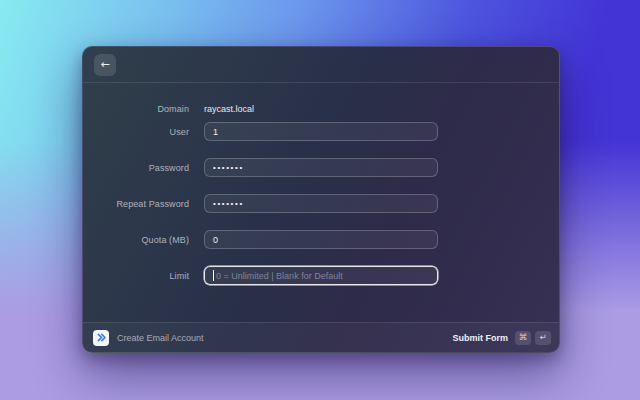  I want to click on domain-value: raycast.local, so click(229, 109).